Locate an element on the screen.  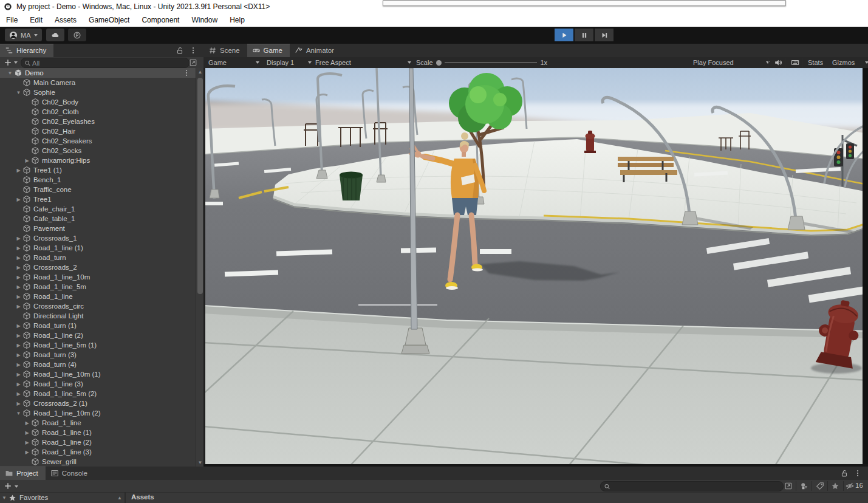
hierarchy-item-crossroads-1: ▶Crossroads_1 is located at coordinates (98, 238).